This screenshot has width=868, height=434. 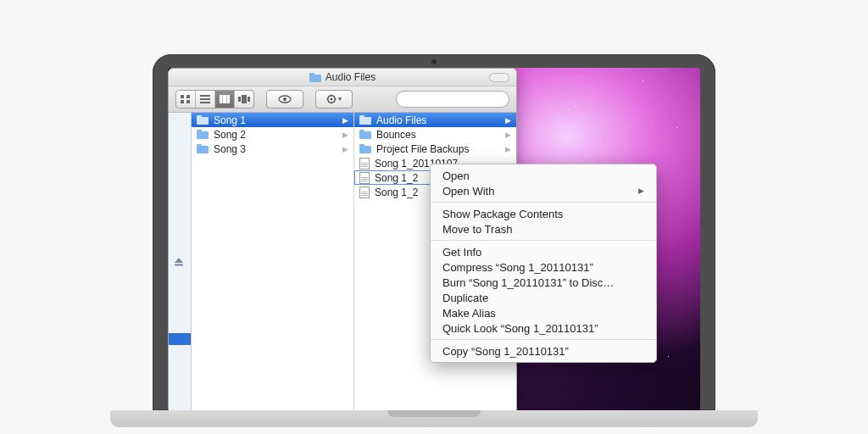 What do you see at coordinates (543, 263) in the screenshot?
I see `context-menu: OpenOpen With▶Show Package ContentsMove …` at bounding box center [543, 263].